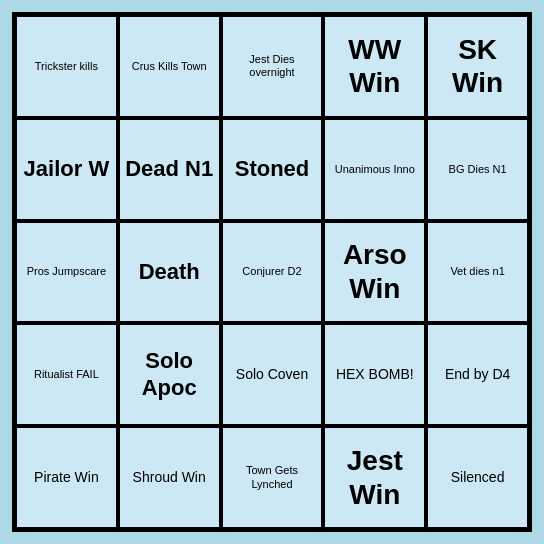 The height and width of the screenshot is (544, 544). I want to click on cell-r0c0: Trickster kills, so click(66, 66).